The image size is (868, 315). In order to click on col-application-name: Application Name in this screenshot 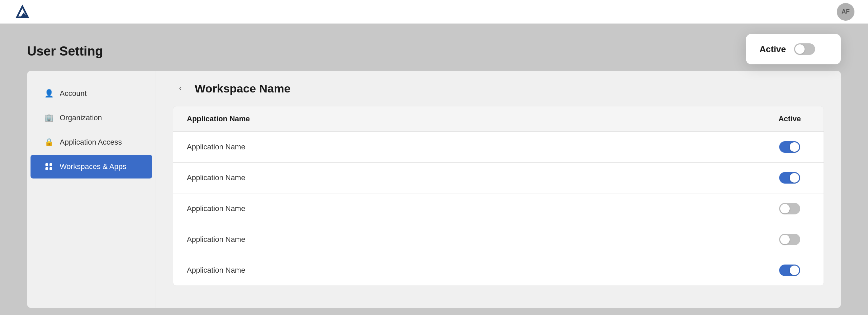, I will do `click(478, 119)`.